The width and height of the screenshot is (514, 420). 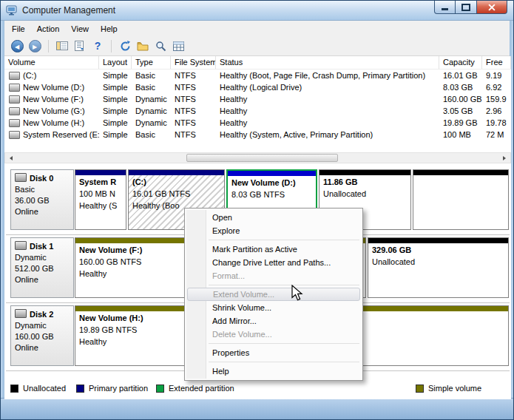 What do you see at coordinates (42, 336) in the screenshot?
I see `disk-info-disk2: Disk 2 Dynamic 160.00 GB Online` at bounding box center [42, 336].